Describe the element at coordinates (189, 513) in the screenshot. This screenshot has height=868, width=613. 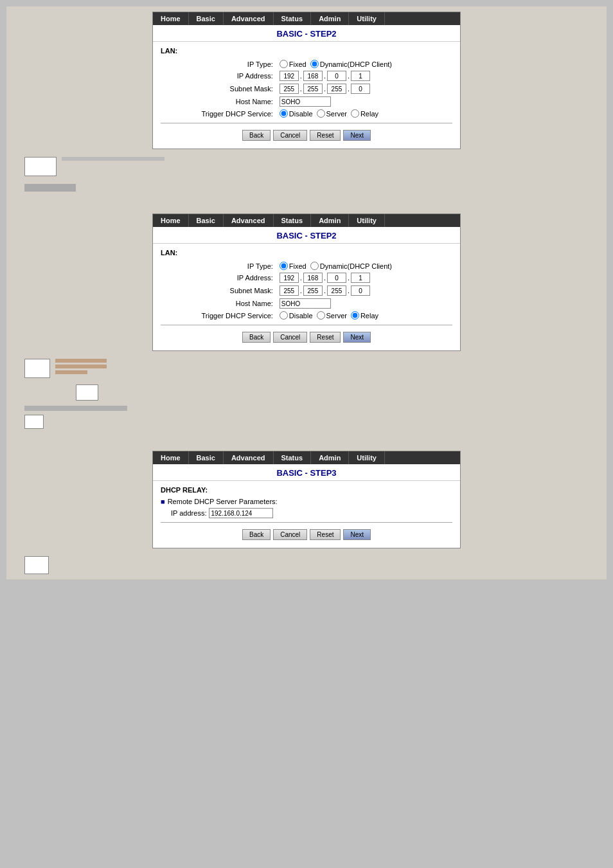
I see `ip-address-label-3: IP address:` at that location.